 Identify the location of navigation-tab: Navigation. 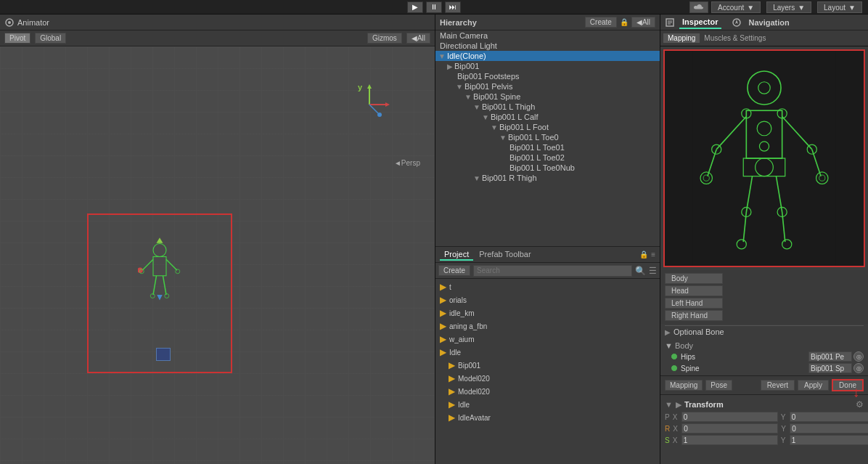
(769, 23).